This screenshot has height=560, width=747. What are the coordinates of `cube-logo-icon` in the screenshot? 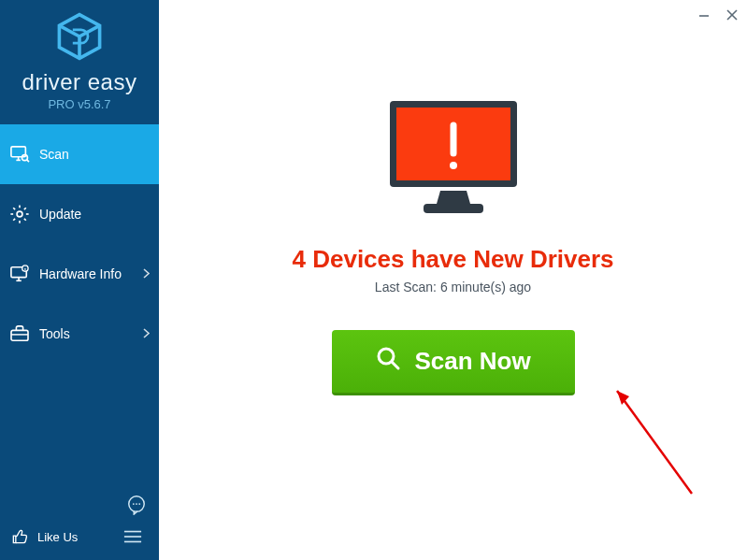 It's located at (79, 38).